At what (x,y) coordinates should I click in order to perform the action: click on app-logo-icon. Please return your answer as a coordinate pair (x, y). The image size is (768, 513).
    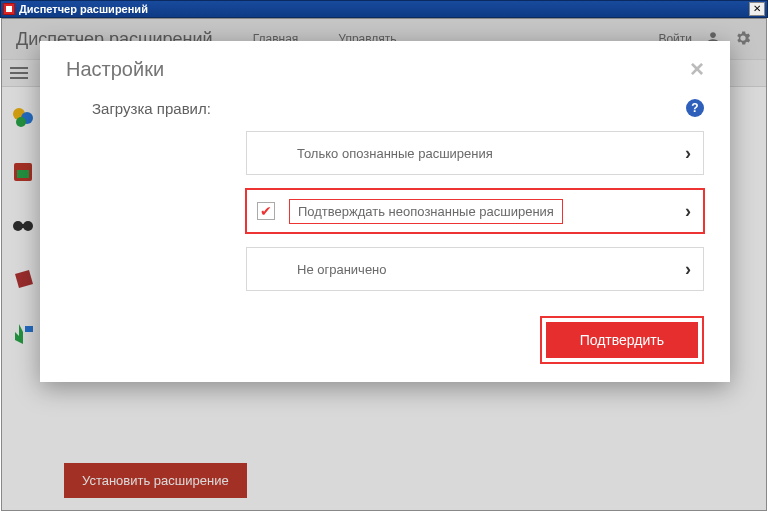
    Looking at the image, I should click on (9, 9).